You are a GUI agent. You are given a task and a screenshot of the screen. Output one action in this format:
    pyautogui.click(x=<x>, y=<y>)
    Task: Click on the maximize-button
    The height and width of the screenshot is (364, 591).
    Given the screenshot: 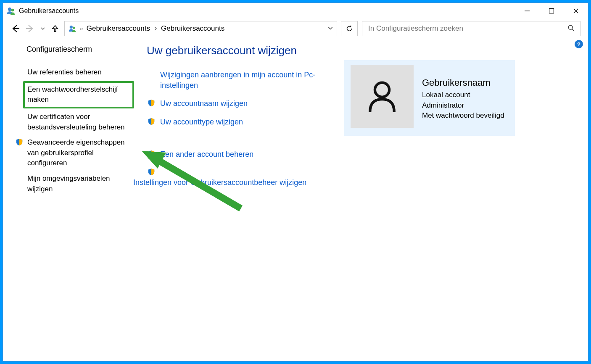 What is the action you would take?
    pyautogui.click(x=551, y=11)
    